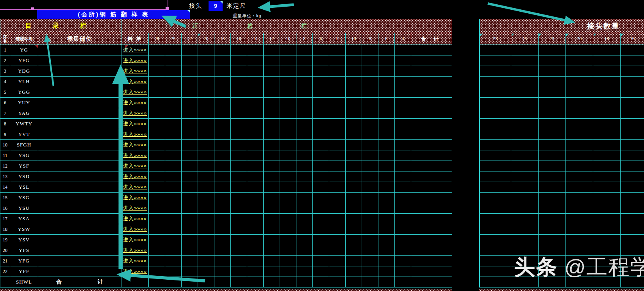  What do you see at coordinates (227, 282) in the screenshot?
I see `totals-row: SHWL合 计` at bounding box center [227, 282].